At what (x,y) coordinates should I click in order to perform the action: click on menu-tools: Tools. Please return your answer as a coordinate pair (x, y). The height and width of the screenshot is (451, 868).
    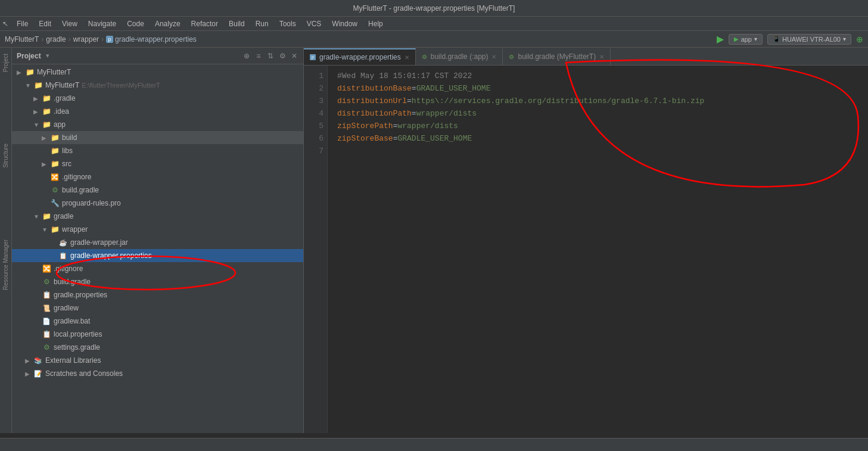
    Looking at the image, I should click on (288, 24).